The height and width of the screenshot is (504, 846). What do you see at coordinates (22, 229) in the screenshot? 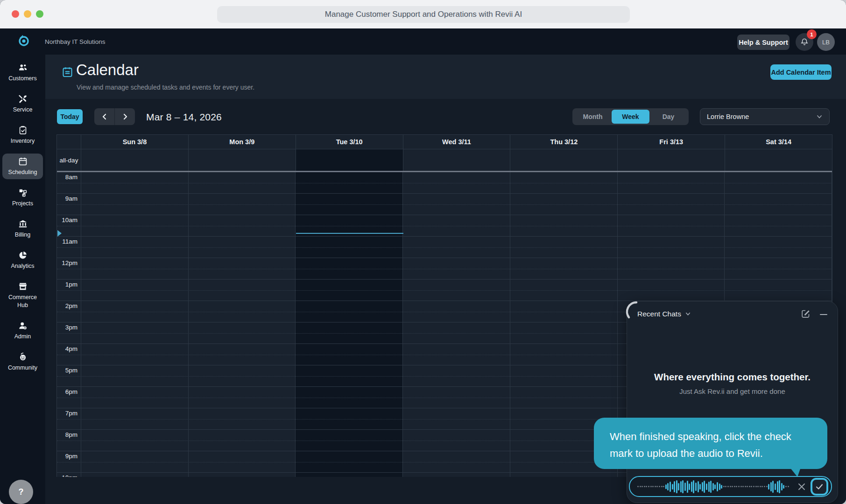
I see `sidebar-item-billing: Billing` at bounding box center [22, 229].